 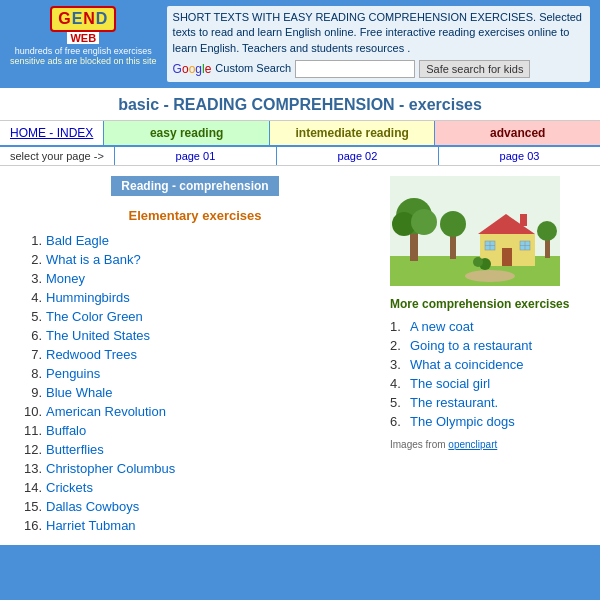 What do you see at coordinates (475, 231) in the screenshot?
I see `scene-svg` at bounding box center [475, 231].